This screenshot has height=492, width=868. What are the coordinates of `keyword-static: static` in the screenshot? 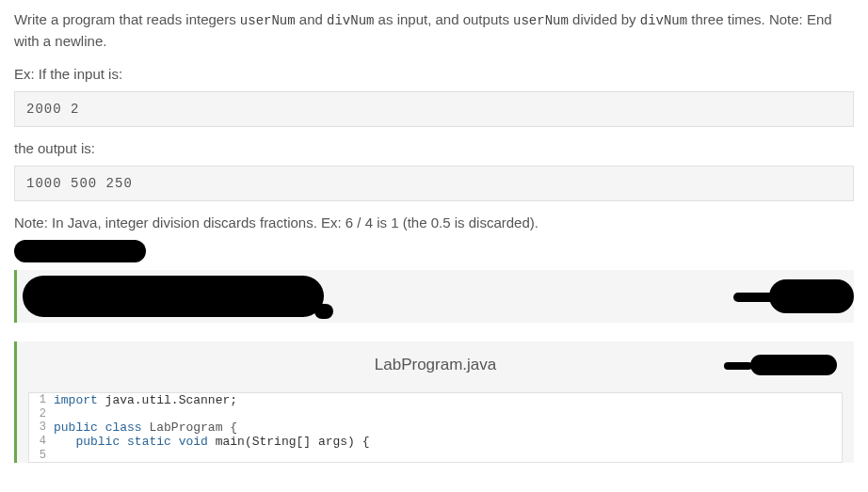 It's located at (149, 442).